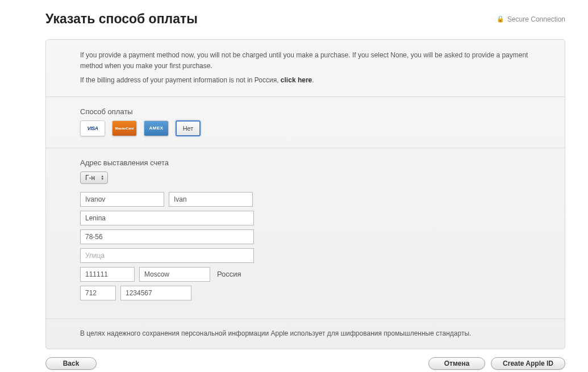 Image resolution: width=588 pixels, height=372 pixels. What do you see at coordinates (536, 19) in the screenshot?
I see `secure-label: Secure Connection` at bounding box center [536, 19].